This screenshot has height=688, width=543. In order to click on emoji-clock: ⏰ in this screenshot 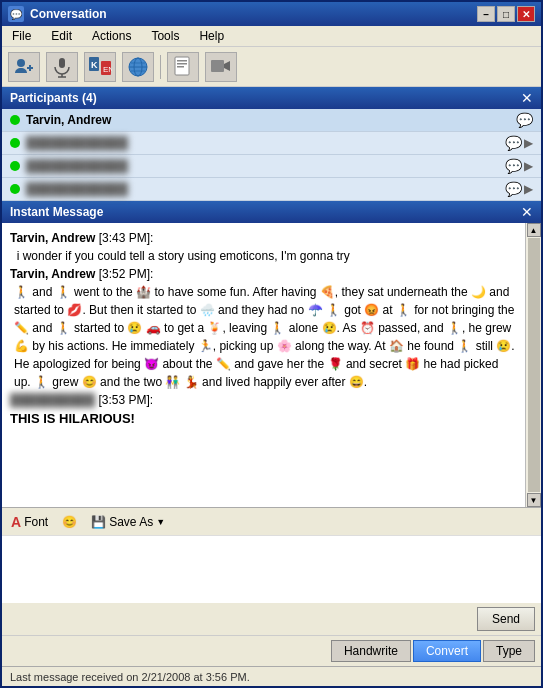, I will do `click(368, 328)`.